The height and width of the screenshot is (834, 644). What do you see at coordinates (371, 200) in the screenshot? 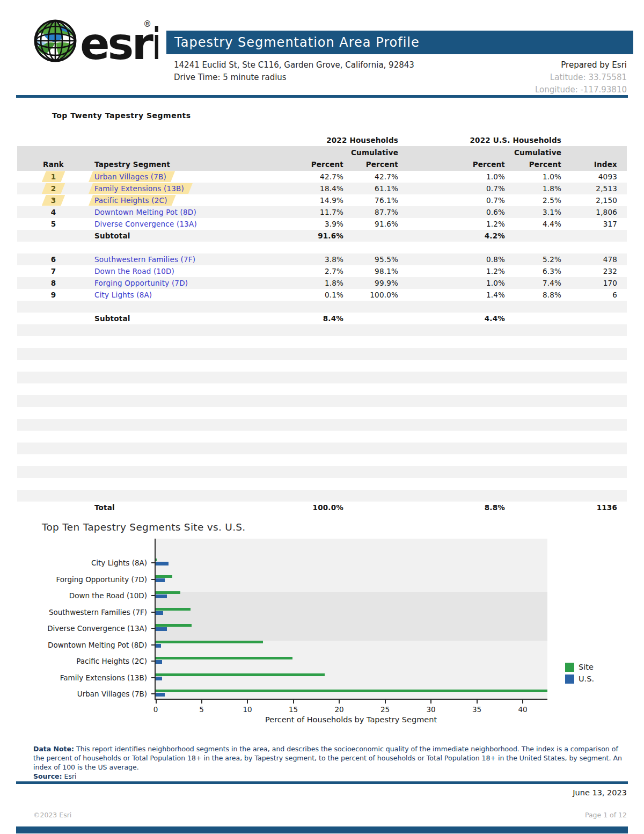
I see `cum-percent-value: 76.1%` at bounding box center [371, 200].